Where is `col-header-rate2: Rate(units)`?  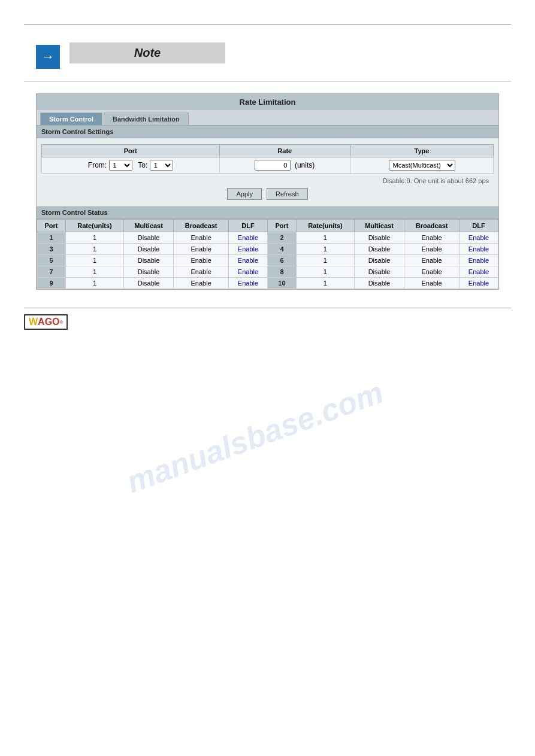 col-header-rate2: Rate(units) is located at coordinates (326, 226).